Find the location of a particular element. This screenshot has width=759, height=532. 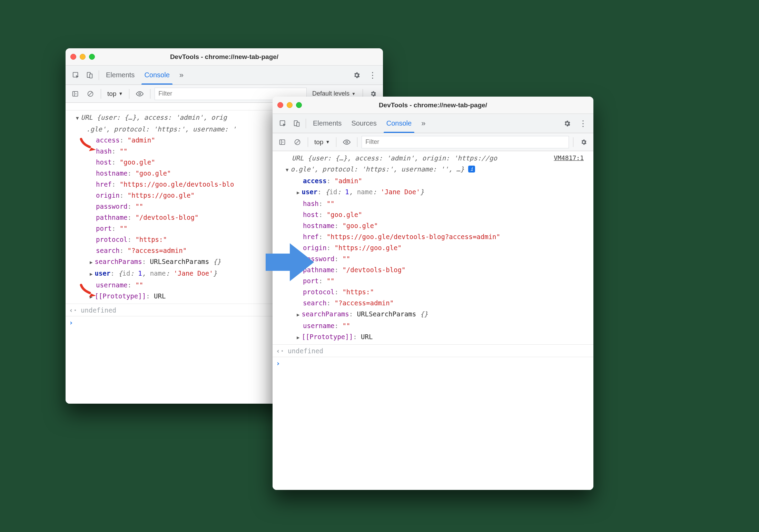

prop-row: username: "" is located at coordinates (433, 326).